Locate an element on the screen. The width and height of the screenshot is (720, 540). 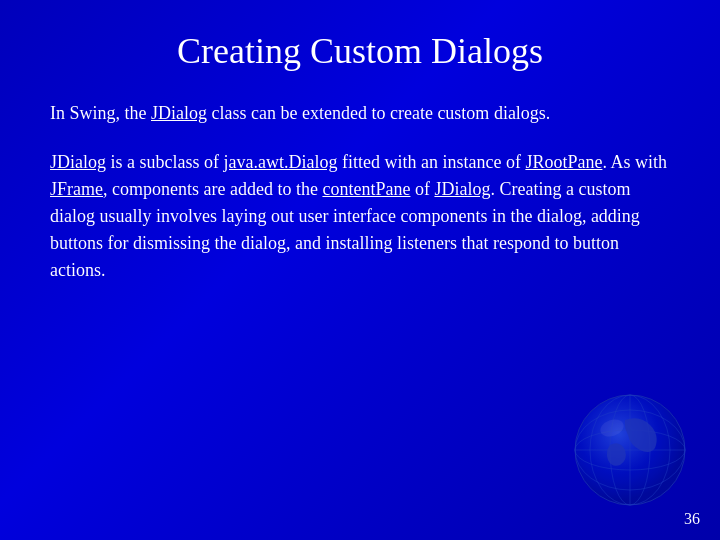
contentpane-link: contentPane is located at coordinates (366, 189).